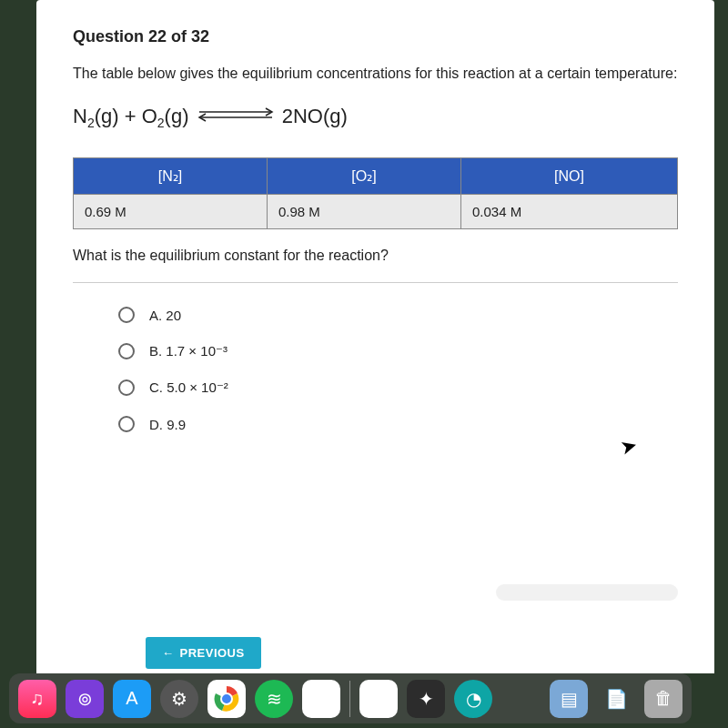 The width and height of the screenshot is (728, 728). Describe the element at coordinates (171, 177) in the screenshot. I see `table-header-n2: [N₂]` at that location.